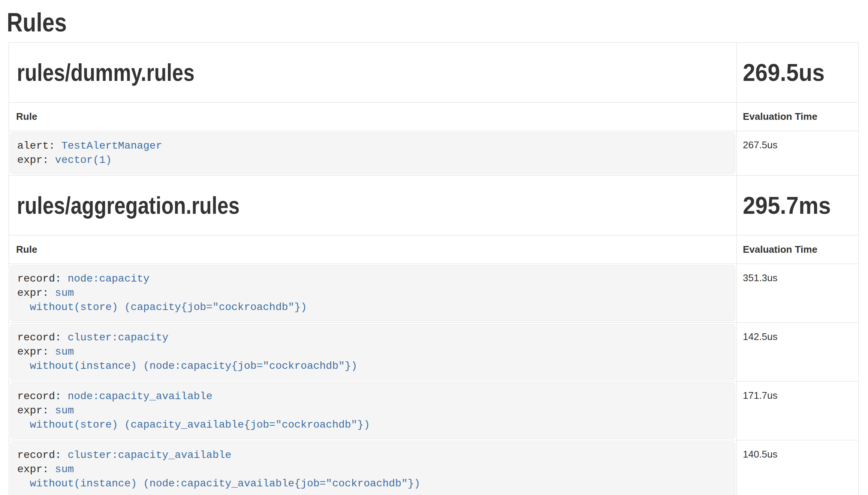 The image size is (868, 495). I want to click on rule-group-evaluation-time: 295.7ms, so click(796, 206).